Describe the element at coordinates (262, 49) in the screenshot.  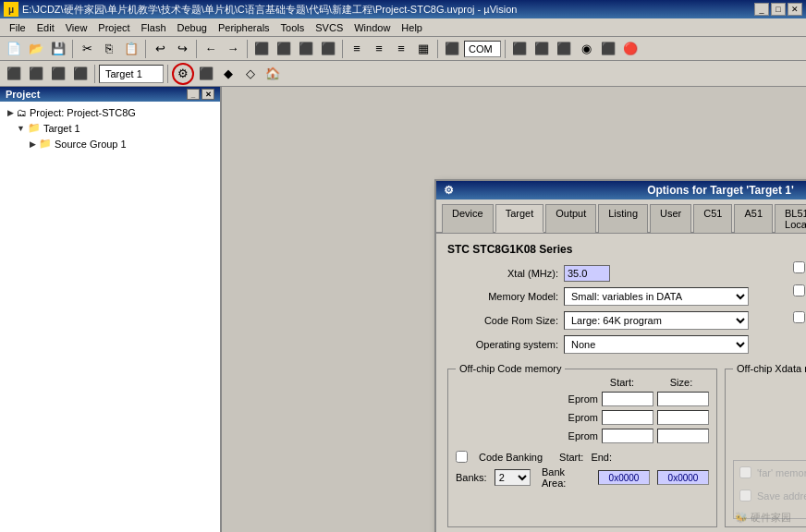
I see `toolbar-icon1: ⬛` at that location.